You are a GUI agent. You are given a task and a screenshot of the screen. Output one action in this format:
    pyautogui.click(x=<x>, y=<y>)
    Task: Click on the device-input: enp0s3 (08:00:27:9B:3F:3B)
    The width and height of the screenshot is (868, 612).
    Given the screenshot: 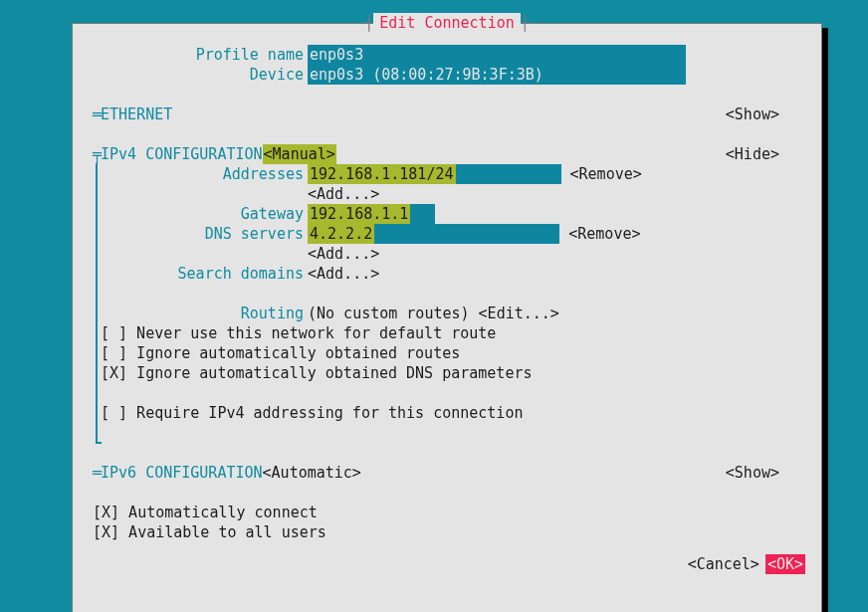 What is the action you would take?
    pyautogui.click(x=497, y=75)
    